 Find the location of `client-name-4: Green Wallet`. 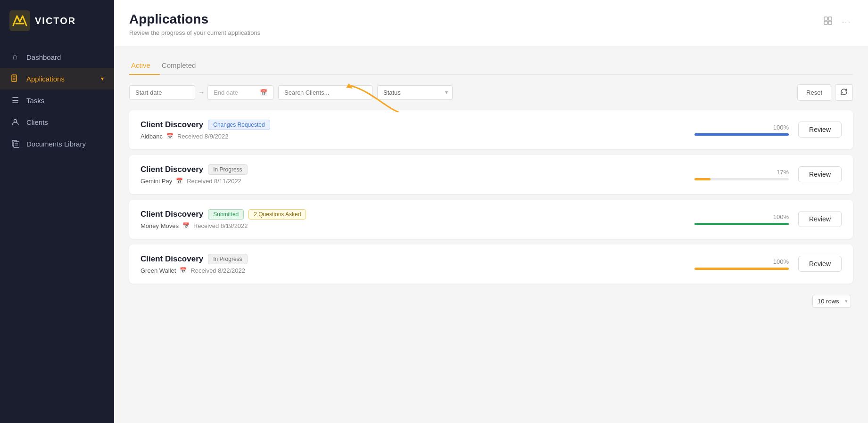

client-name-4: Green Wallet is located at coordinates (158, 270).